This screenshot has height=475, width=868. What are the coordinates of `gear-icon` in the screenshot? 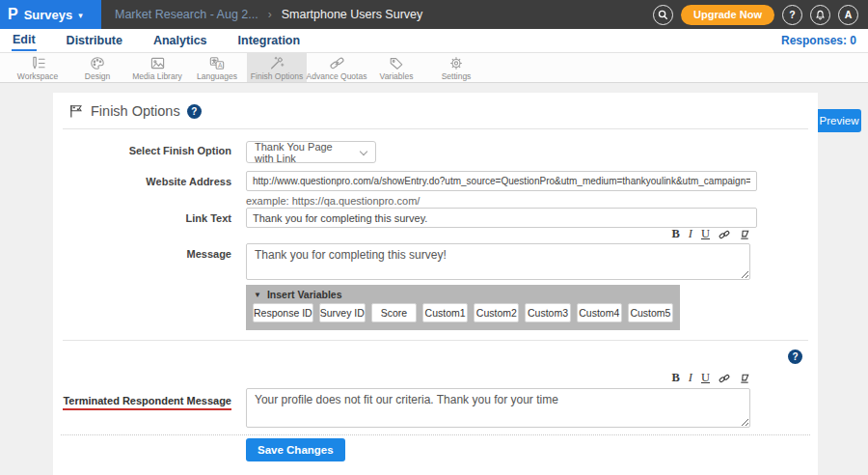 It's located at (456, 63).